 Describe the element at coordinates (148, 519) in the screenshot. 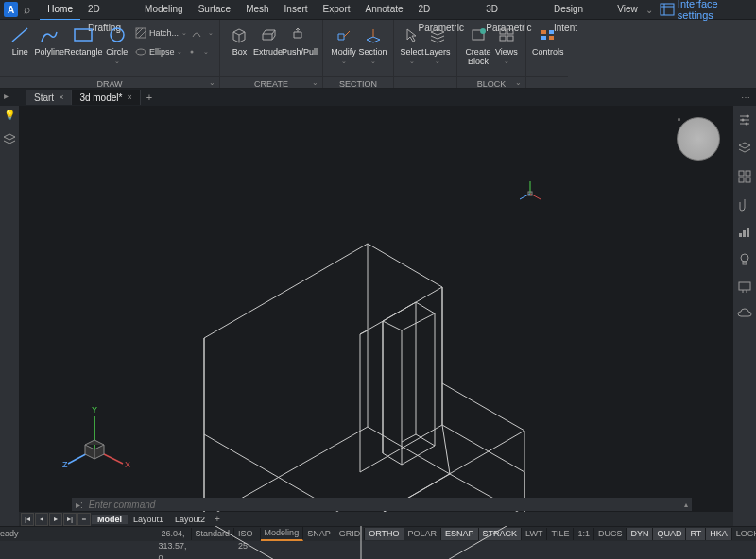

I see `layout-tab-layout1: Layout1` at that location.